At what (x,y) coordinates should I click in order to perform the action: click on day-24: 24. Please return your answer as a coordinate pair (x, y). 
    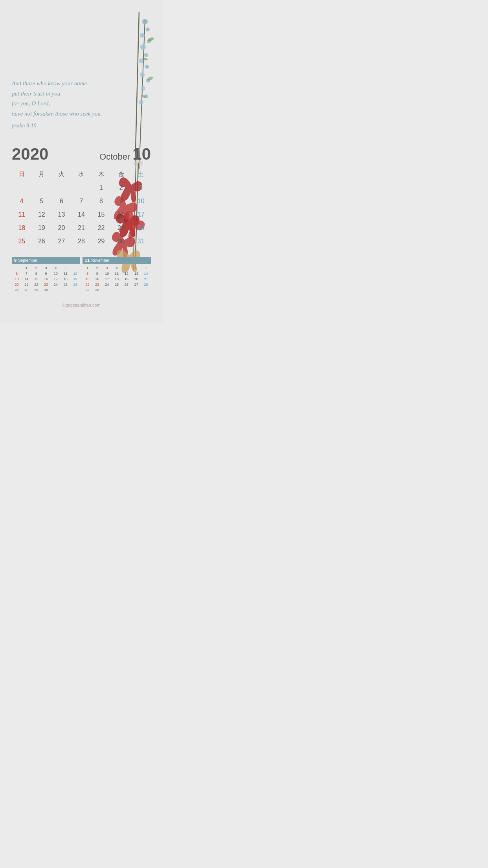
    Looking at the image, I should click on (141, 228).